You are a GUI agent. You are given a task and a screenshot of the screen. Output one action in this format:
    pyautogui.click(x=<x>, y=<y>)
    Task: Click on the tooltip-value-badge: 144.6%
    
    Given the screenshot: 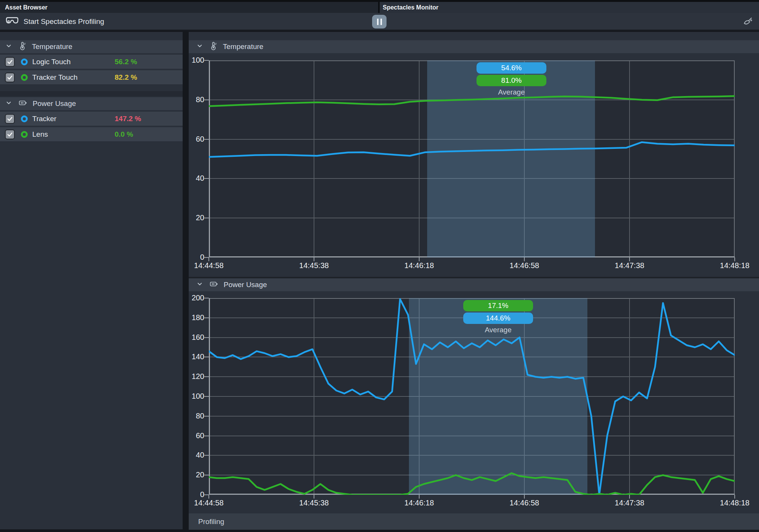 What is the action you would take?
    pyautogui.click(x=498, y=318)
    